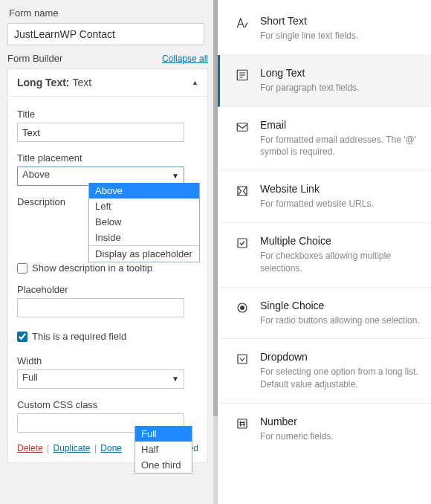 The image size is (431, 504). What do you see at coordinates (108, 290) in the screenshot?
I see `placeholder-label: Placeholder` at bounding box center [108, 290].